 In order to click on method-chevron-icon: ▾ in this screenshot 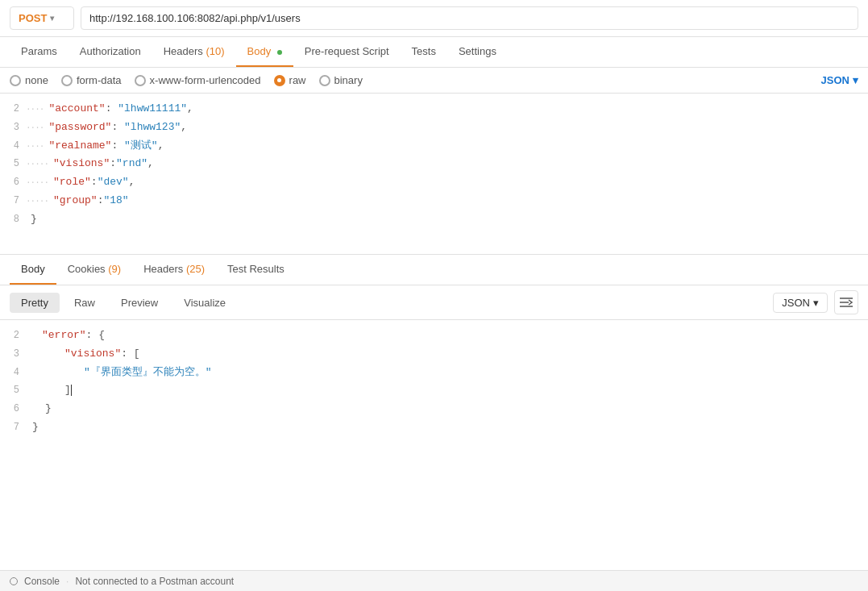, I will do `click(58, 18)`.